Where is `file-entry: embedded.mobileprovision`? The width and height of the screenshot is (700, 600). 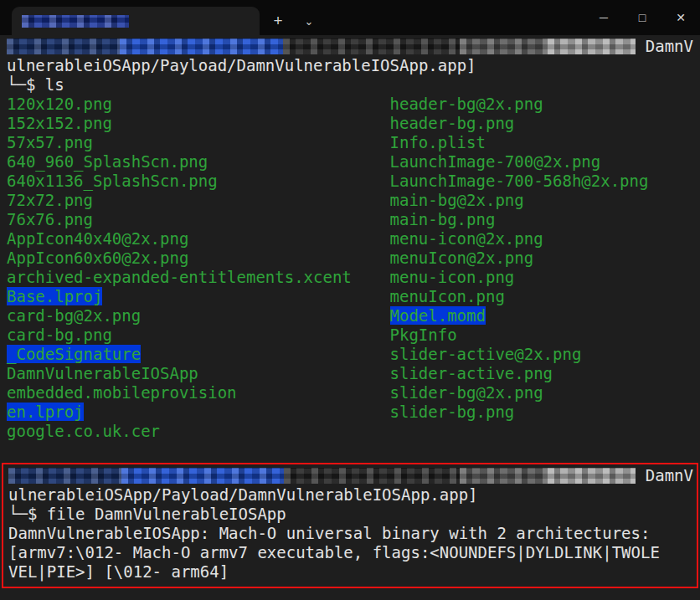 file-entry: embedded.mobileprovision is located at coordinates (122, 392).